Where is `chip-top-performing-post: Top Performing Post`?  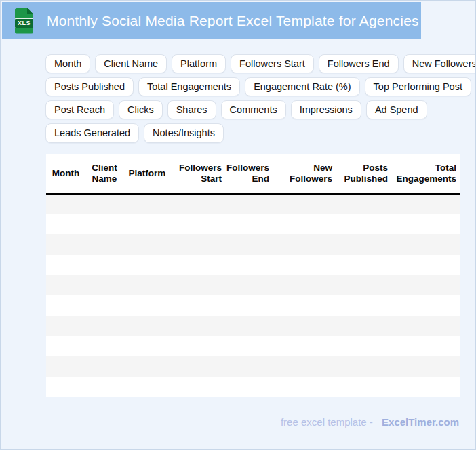 chip-top-performing-post: Top Performing Post is located at coordinates (418, 87).